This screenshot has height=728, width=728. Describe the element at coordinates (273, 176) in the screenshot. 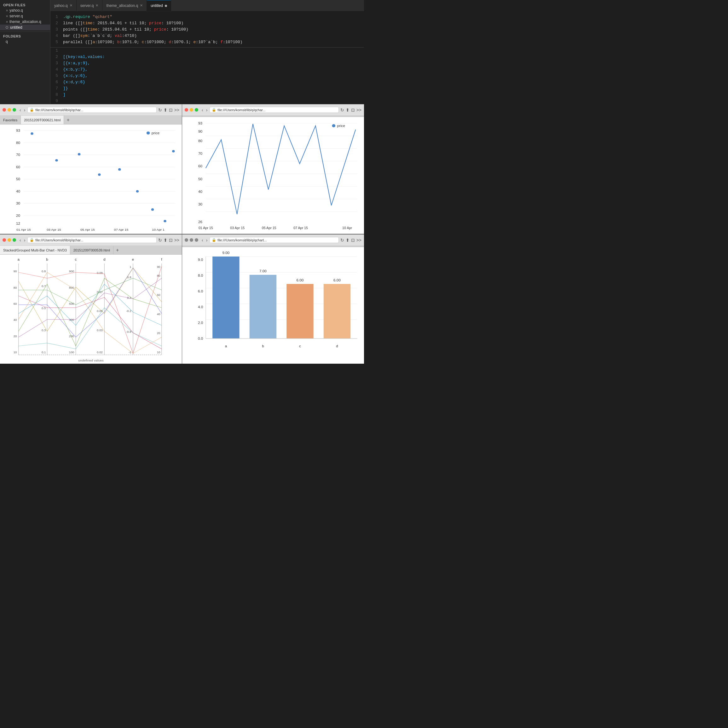

I see `line-chart: 93 90 80 70 60 50 40 30 26 01 Apr 15 03 …` at that location.